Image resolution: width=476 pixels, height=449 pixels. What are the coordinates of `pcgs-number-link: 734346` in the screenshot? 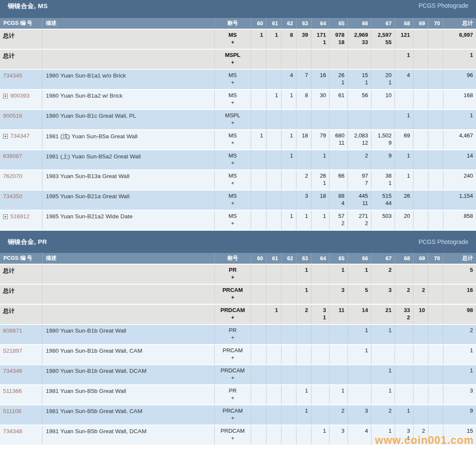 It's located at (13, 371).